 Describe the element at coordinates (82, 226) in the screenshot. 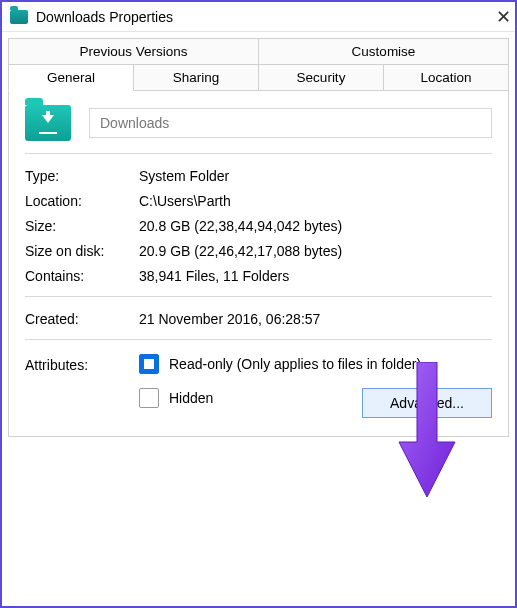

I see `label-size: Size:` at that location.